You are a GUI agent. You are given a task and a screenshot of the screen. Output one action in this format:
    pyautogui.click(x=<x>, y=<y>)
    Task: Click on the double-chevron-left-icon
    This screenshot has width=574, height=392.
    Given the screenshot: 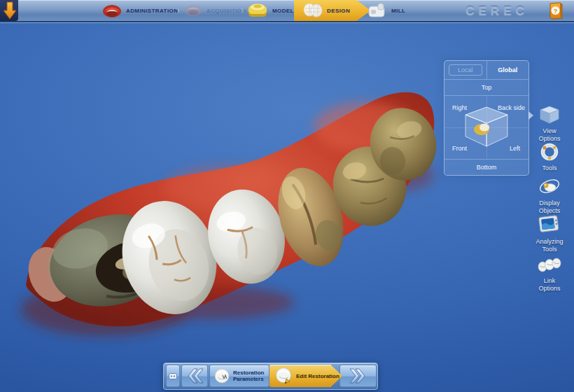 What is the action you would take?
    pyautogui.click(x=195, y=376)
    